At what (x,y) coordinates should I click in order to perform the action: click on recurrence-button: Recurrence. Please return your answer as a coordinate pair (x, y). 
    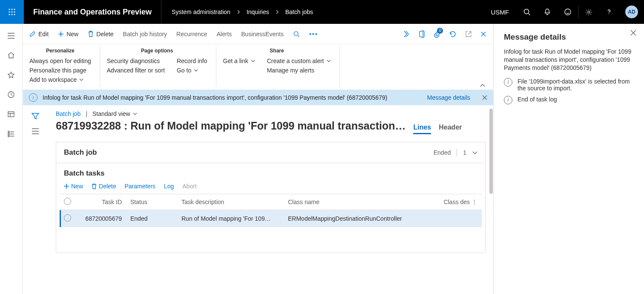
    Looking at the image, I should click on (192, 34).